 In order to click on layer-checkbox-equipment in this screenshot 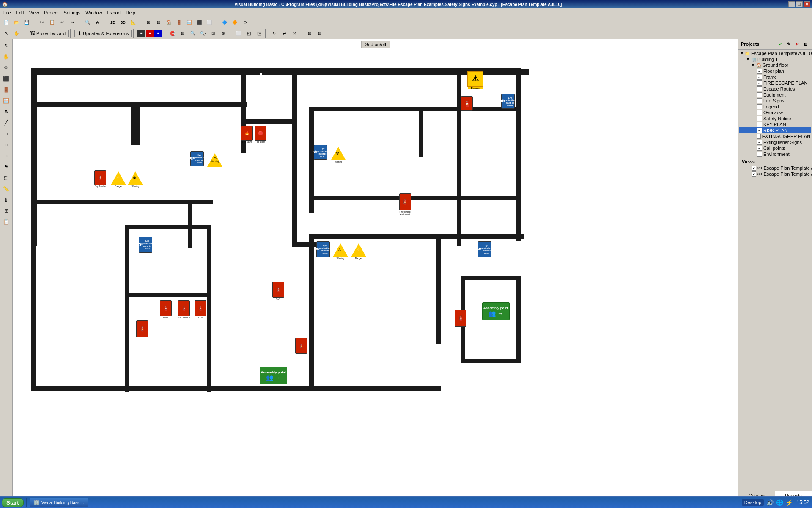, I will do `click(760, 95)`.